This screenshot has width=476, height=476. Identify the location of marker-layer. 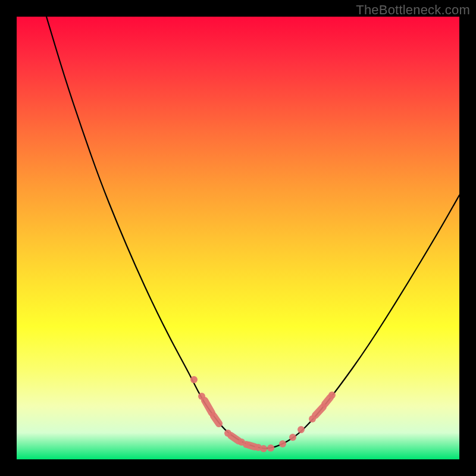
(263, 414).